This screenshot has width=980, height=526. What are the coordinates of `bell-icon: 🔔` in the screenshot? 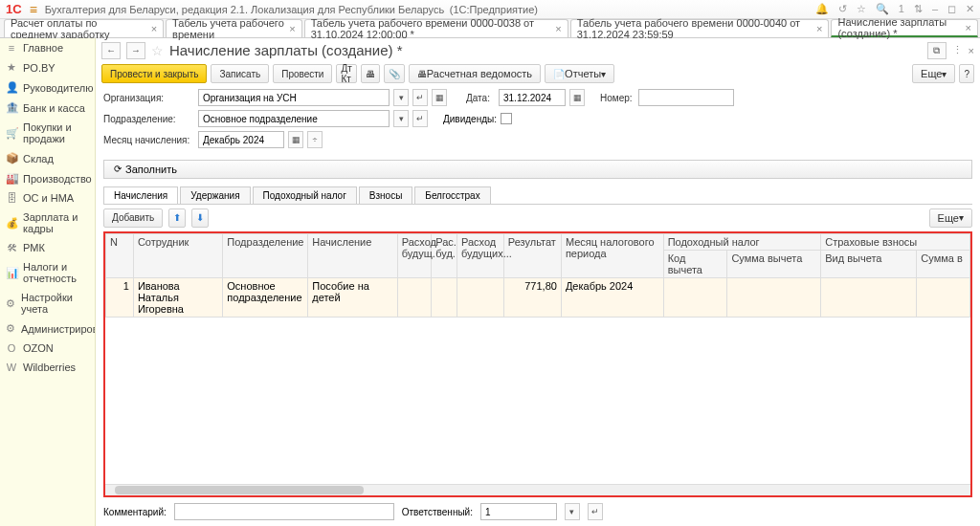 It's located at (822, 10).